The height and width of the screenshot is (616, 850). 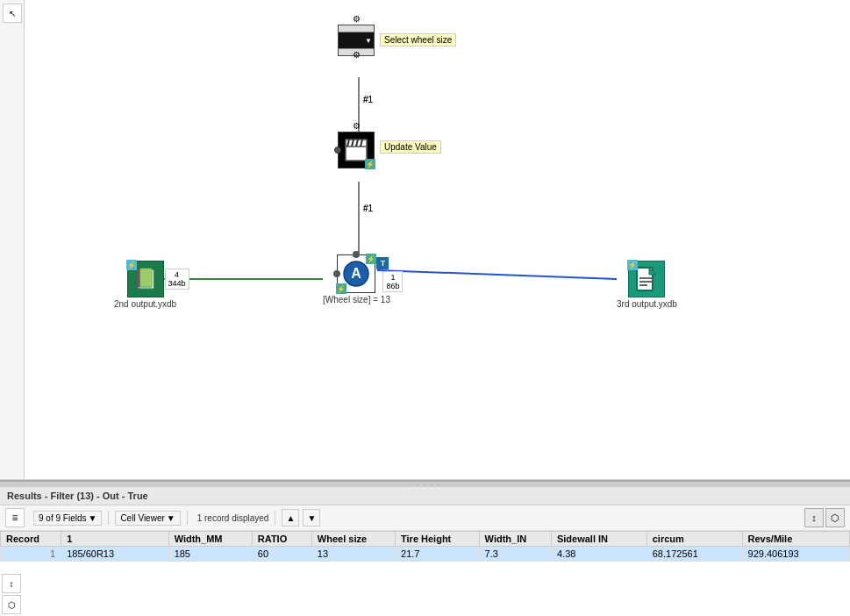 I want to click on t-badge: T, so click(x=382, y=263).